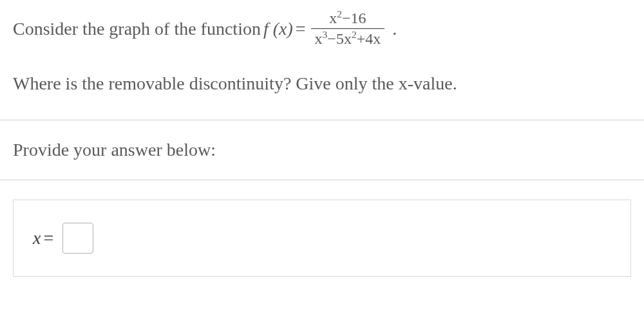 Image resolution: width=644 pixels, height=336 pixels. What do you see at coordinates (37, 238) in the screenshot?
I see `answer-variable: x` at bounding box center [37, 238].